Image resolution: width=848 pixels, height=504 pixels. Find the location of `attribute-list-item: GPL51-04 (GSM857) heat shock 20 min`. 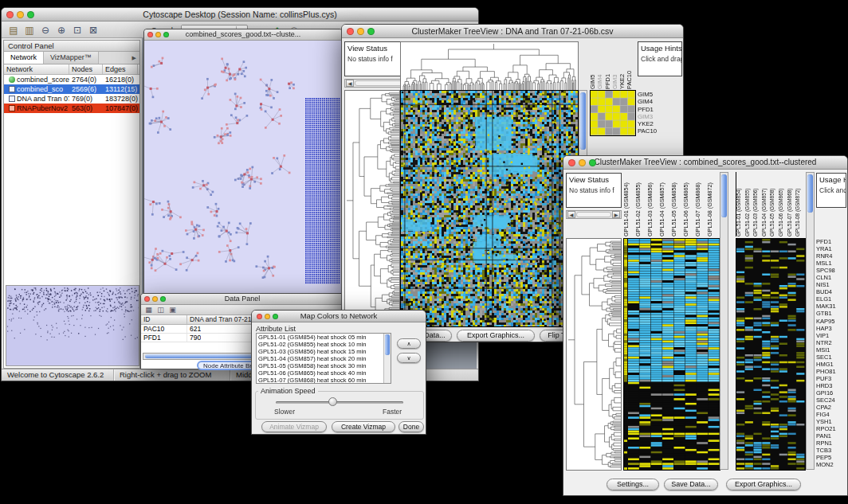

attribute-list-item: GPL51-04 (GSM857) heat shock 20 min is located at coordinates (320, 358).